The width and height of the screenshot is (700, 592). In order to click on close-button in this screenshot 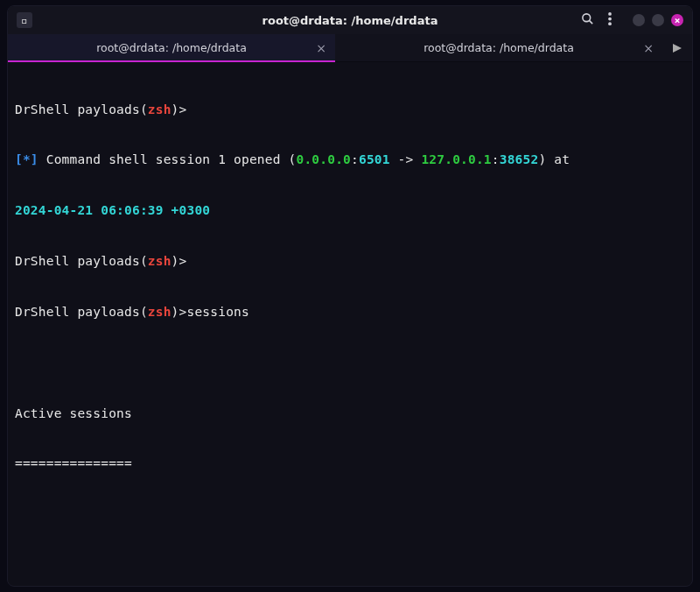, I will do `click(677, 20)`.